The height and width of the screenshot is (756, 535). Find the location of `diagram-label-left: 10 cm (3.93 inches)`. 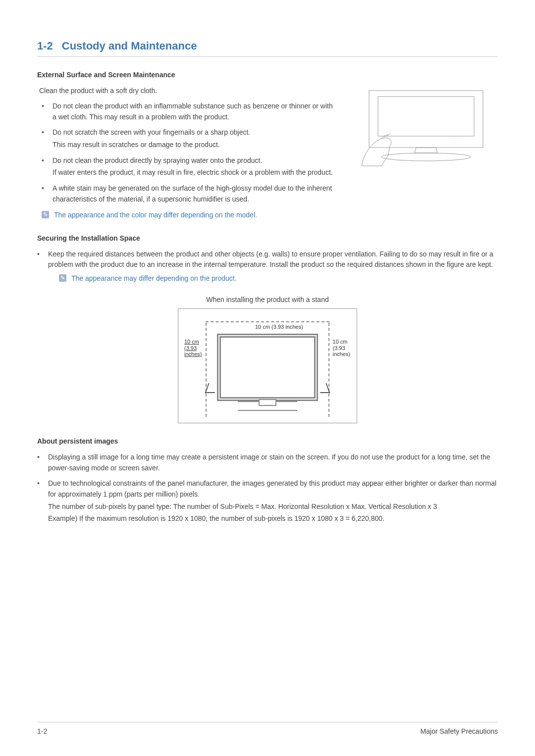

diagram-label-left: 10 cm (3.93 inches) is located at coordinates (193, 348).